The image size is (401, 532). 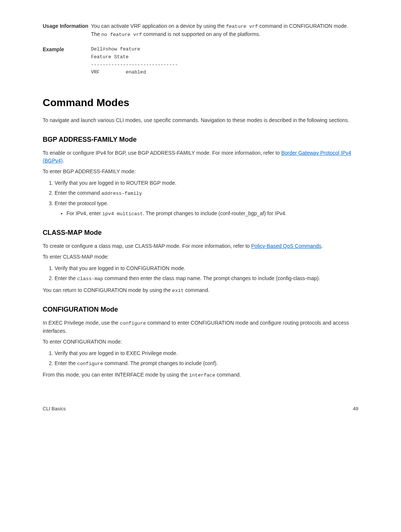 What do you see at coordinates (133, 324) in the screenshot?
I see `config-p1-code: configure` at bounding box center [133, 324].